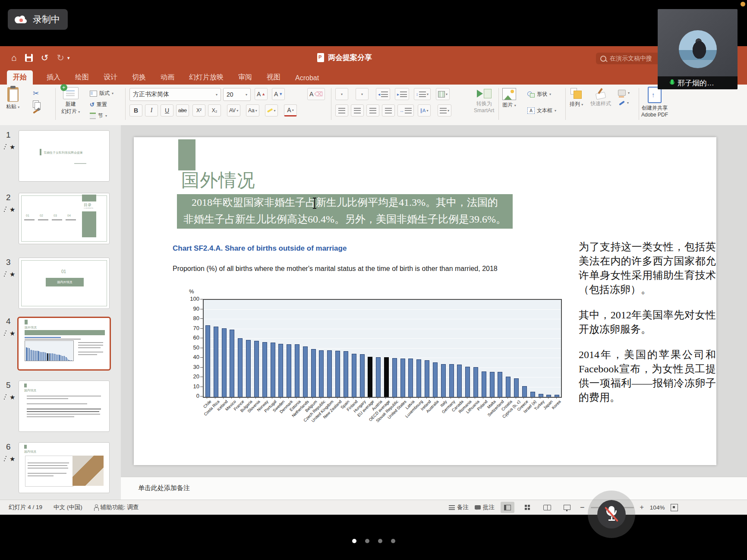  What do you see at coordinates (485, 507) in the screenshot?
I see `comments-toggle-button: 批注` at bounding box center [485, 507].